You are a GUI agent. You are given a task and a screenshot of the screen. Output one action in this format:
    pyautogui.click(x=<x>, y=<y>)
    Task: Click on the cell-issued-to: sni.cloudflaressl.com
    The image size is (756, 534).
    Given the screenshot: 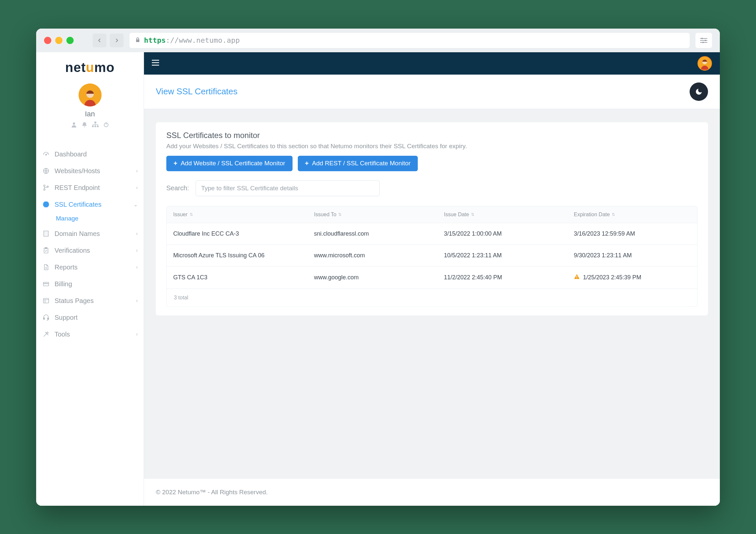 What is the action you would take?
    pyautogui.click(x=372, y=234)
    